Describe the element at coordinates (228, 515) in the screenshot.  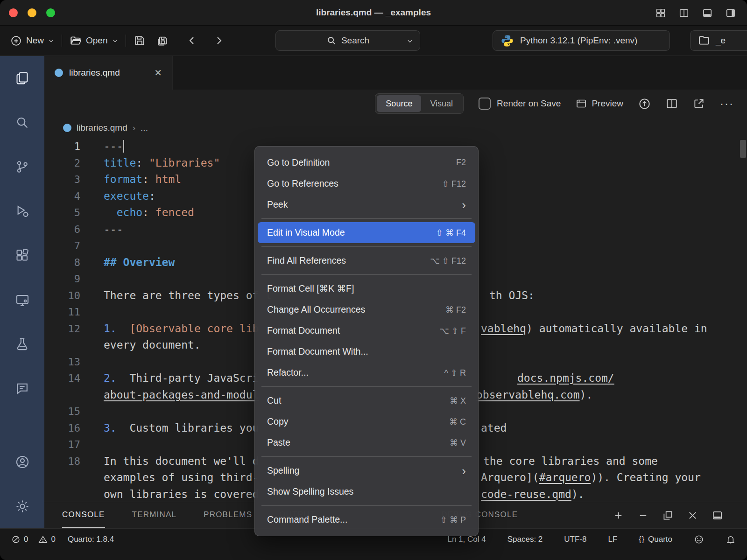
I see `panel-tab-problems: PROBLEMS` at that location.